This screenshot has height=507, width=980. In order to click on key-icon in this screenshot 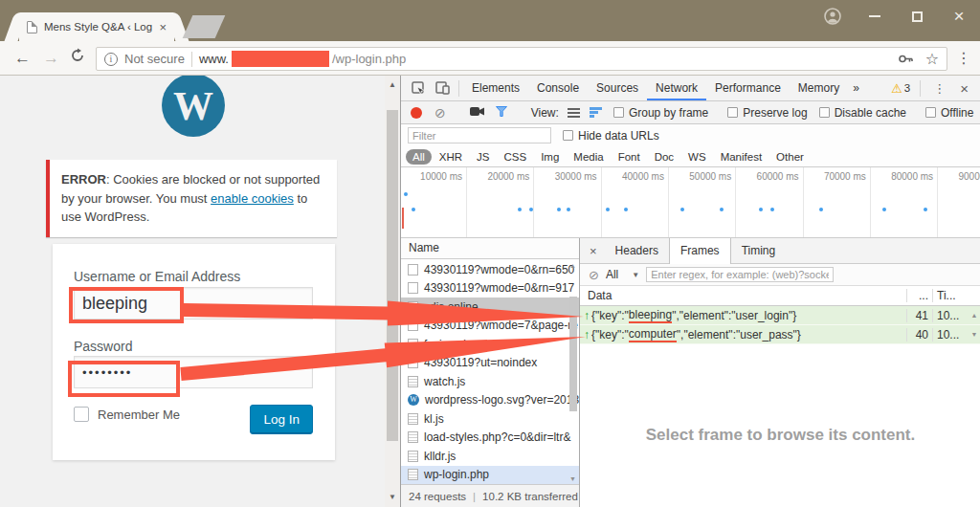, I will do `click(905, 59)`.